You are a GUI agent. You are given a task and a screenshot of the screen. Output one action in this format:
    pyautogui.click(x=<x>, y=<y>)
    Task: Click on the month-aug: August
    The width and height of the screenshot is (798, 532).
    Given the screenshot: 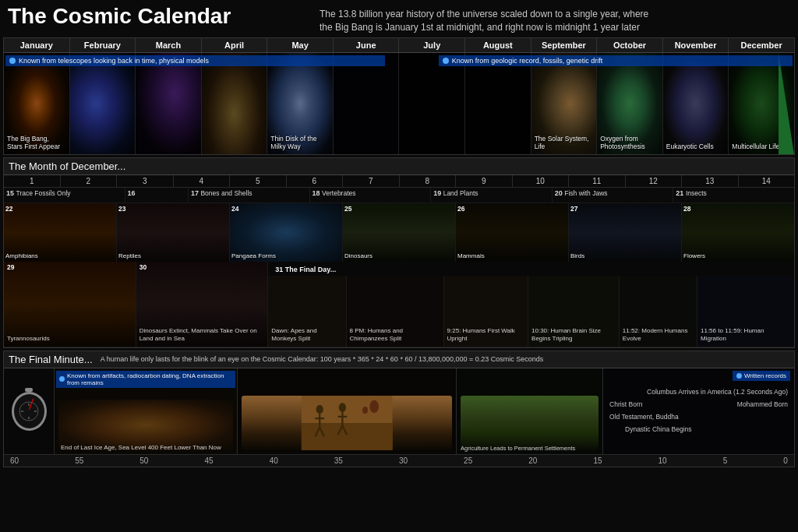 What is the action you would take?
    pyautogui.click(x=499, y=45)
    